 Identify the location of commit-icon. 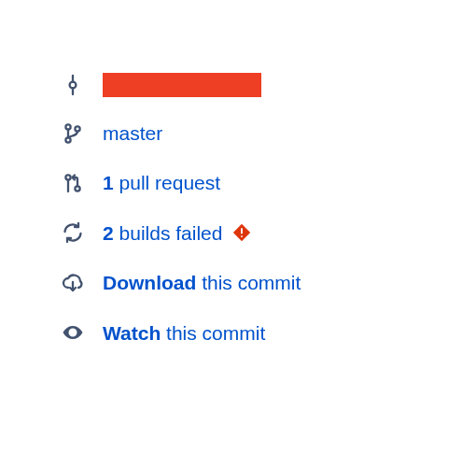
(82, 85).